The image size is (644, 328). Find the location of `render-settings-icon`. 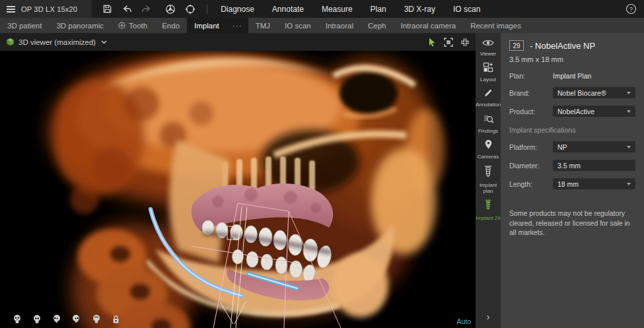

render-settings-icon is located at coordinates (170, 9).